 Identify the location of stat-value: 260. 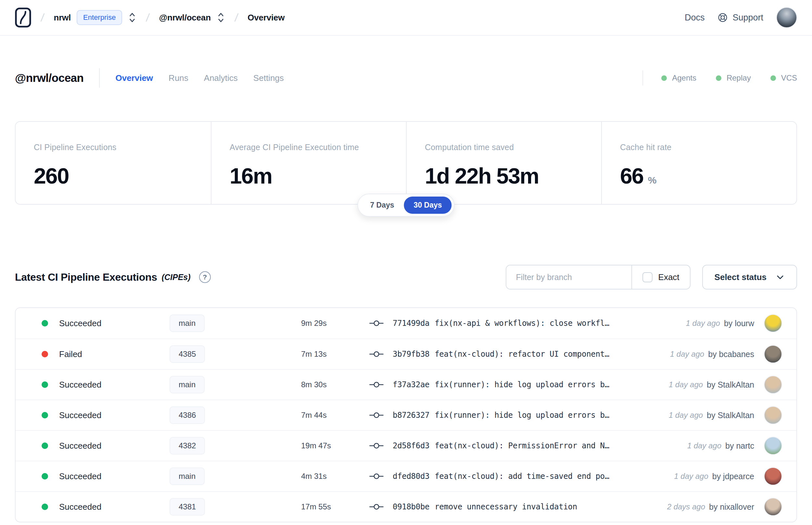
(51, 176).